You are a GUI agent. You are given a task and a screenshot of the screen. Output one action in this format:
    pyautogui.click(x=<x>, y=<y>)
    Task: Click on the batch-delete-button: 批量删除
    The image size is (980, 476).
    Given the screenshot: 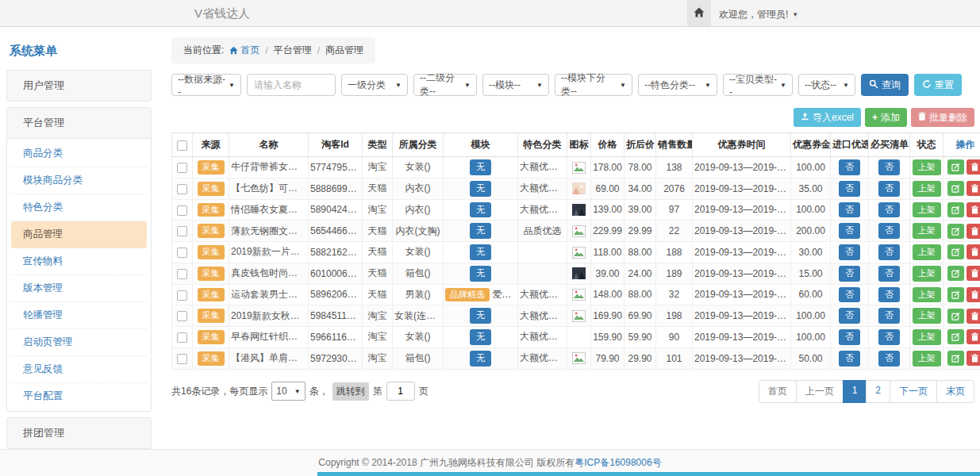 What is the action you would take?
    pyautogui.click(x=943, y=117)
    